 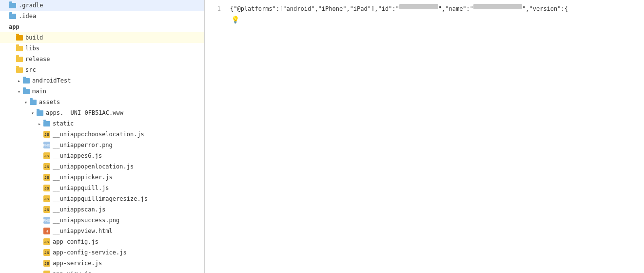 I want to click on tree-item-name-appconfig: app-config.js, so click(x=76, y=242).